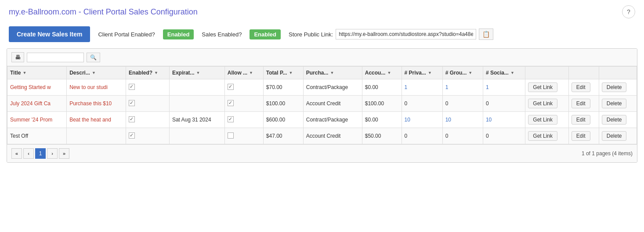 This screenshot has height=232, width=644. Describe the element at coordinates (486, 34) in the screenshot. I see `copy-link-button: 📋` at that location.